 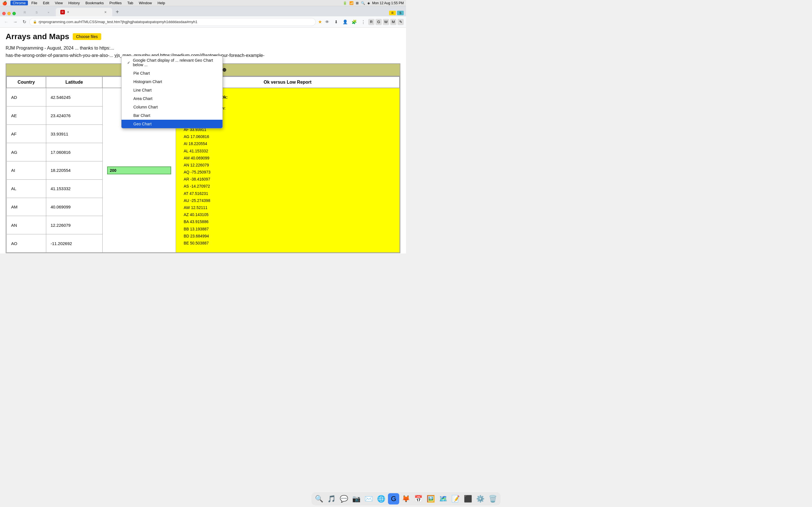 What do you see at coordinates (129, 63) in the screenshot?
I see `checkmark-icon: ✓` at bounding box center [129, 63].